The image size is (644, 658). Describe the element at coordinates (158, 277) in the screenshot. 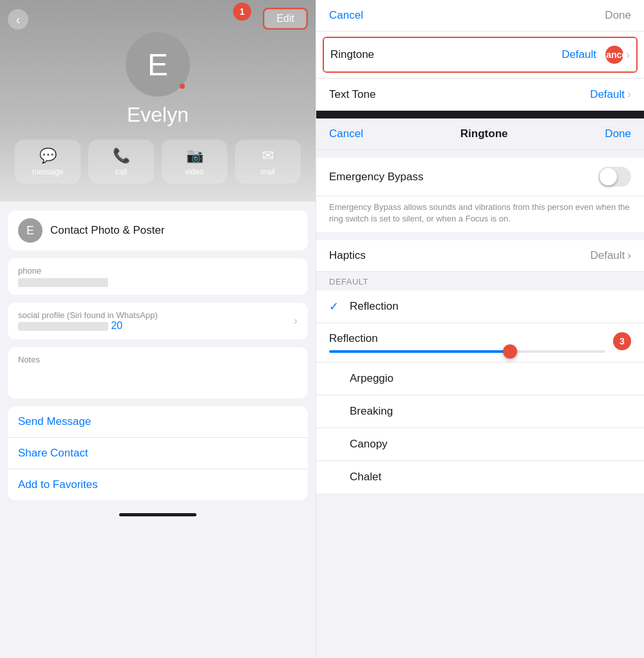

I see `phone-row: phone` at that location.